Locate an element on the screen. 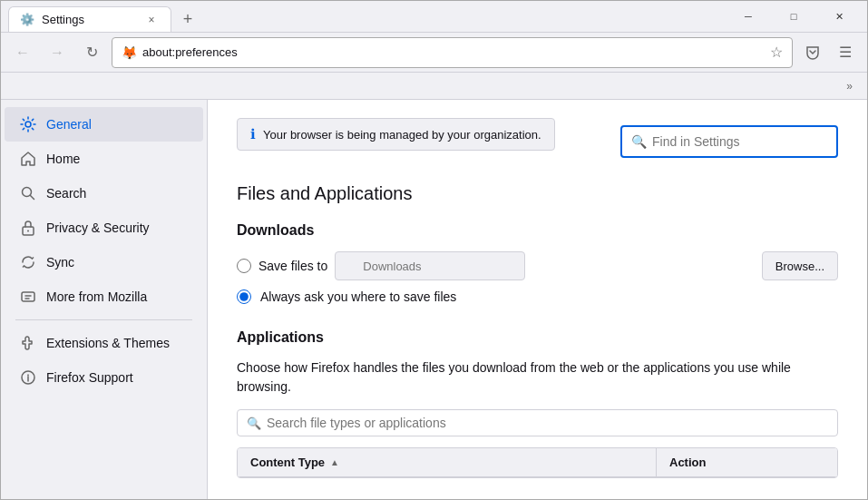 The image size is (868, 500). settings-tab-icon: ⚙️ is located at coordinates (27, 20).